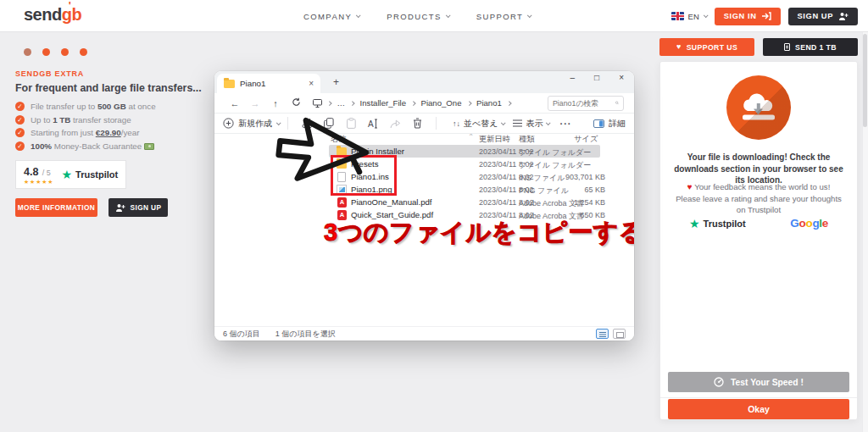 Image resolution: width=868 pixels, height=432 pixels. What do you see at coordinates (531, 124) in the screenshot?
I see `view-button: 表示` at bounding box center [531, 124].